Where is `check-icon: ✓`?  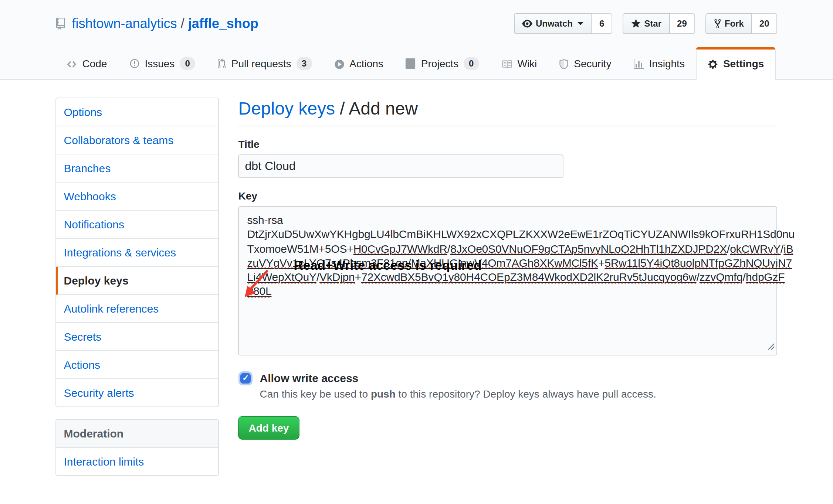 check-icon: ✓ is located at coordinates (246, 378).